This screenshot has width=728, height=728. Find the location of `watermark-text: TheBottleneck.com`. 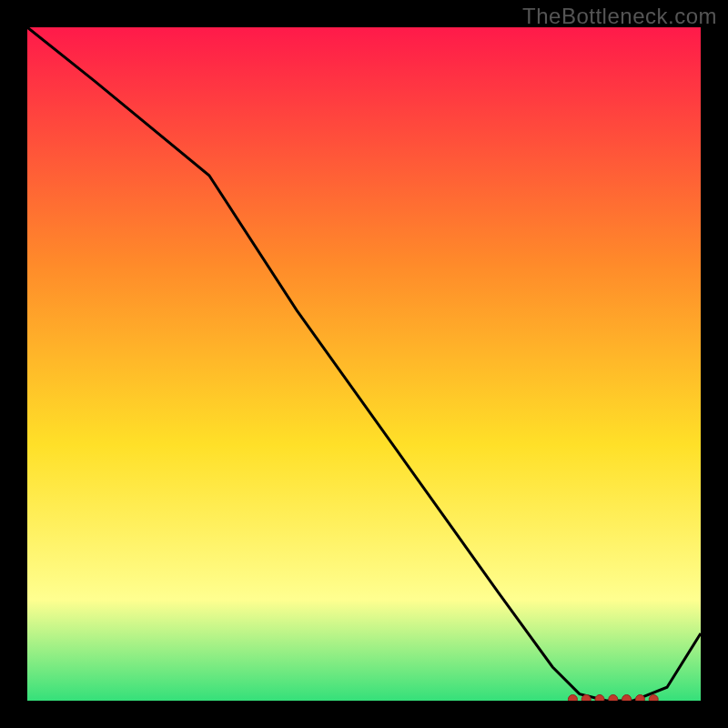

watermark-text: TheBottleneck.com is located at coordinates (620, 16).